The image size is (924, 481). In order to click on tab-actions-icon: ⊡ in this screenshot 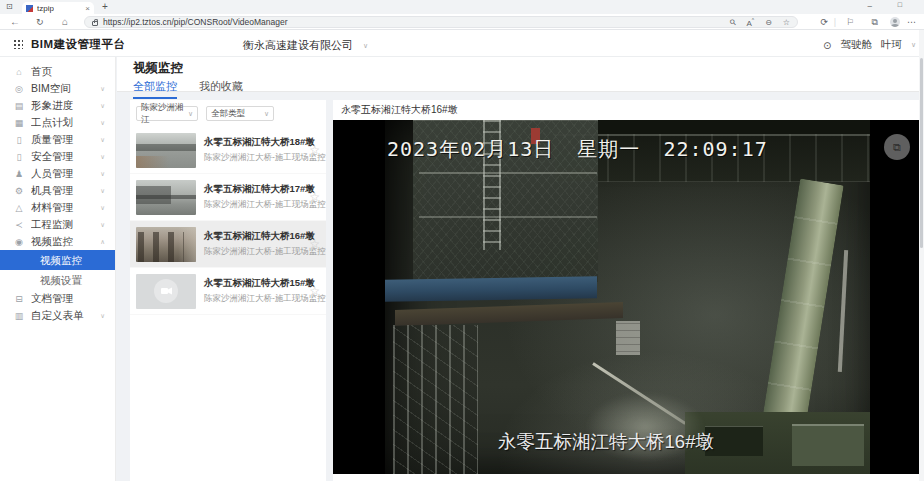, I will do `click(10, 6)`.